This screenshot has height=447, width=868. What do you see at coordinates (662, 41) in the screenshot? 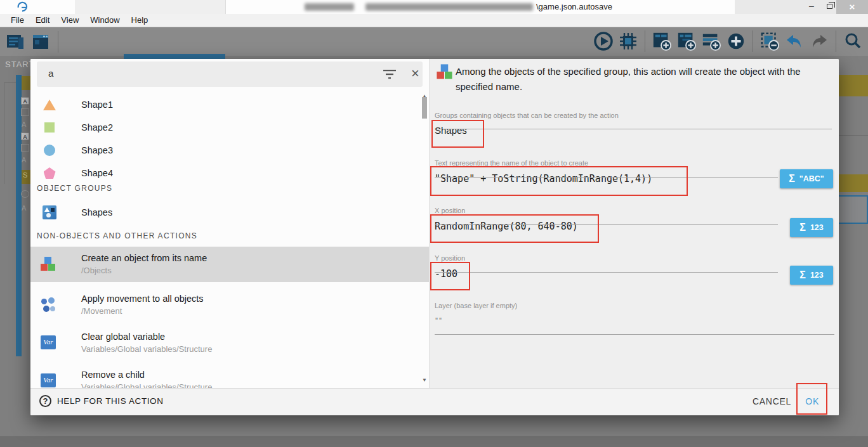
I see `add-event-icon` at bounding box center [662, 41].